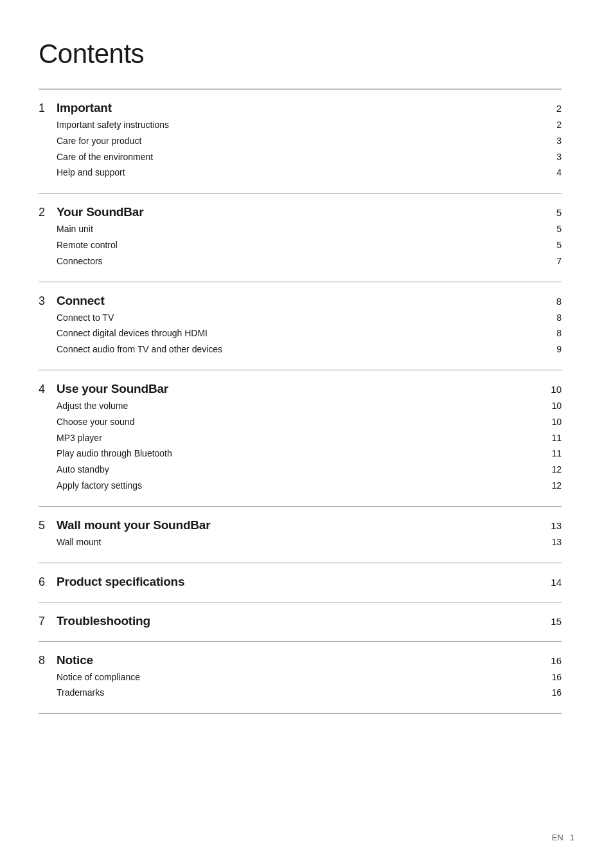 Image resolution: width=613 pixels, height=868 pixels. What do you see at coordinates (572, 837) in the screenshot?
I see `footer-page: 1` at bounding box center [572, 837].